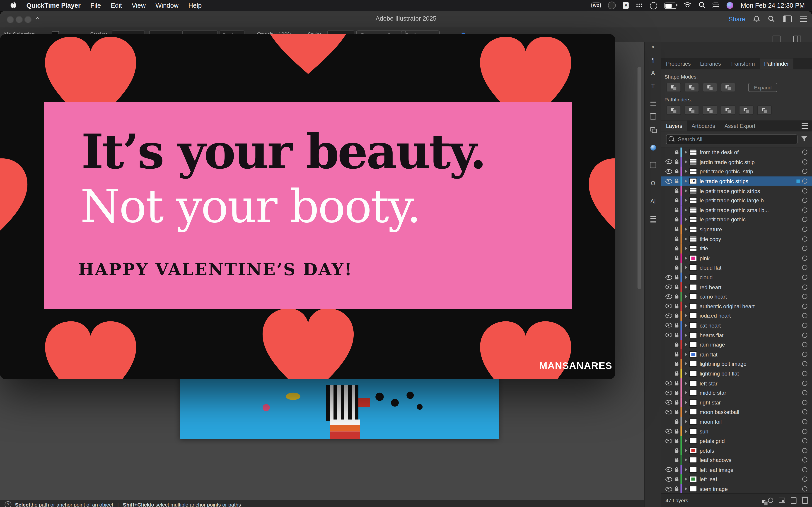 The height and width of the screenshot is (507, 812). Describe the element at coordinates (692, 88) in the screenshot. I see `minus-front-icon` at that location.